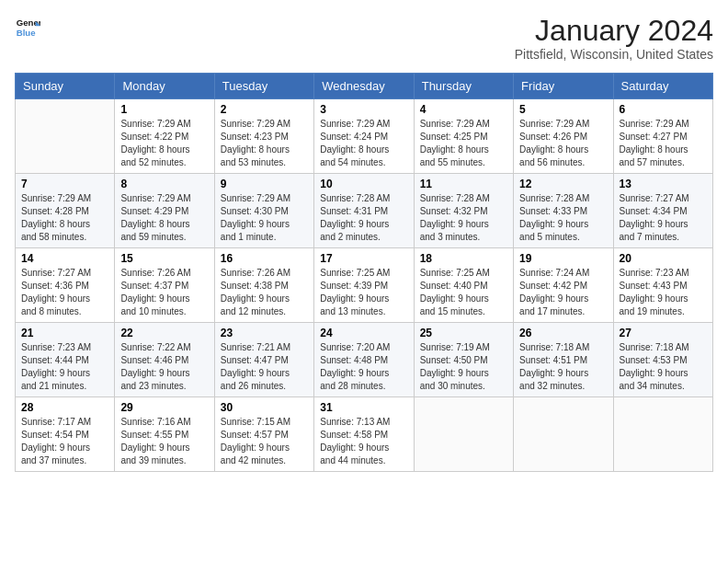 Image resolution: width=728 pixels, height=563 pixels. I want to click on weekday-header: Tuesday, so click(264, 86).